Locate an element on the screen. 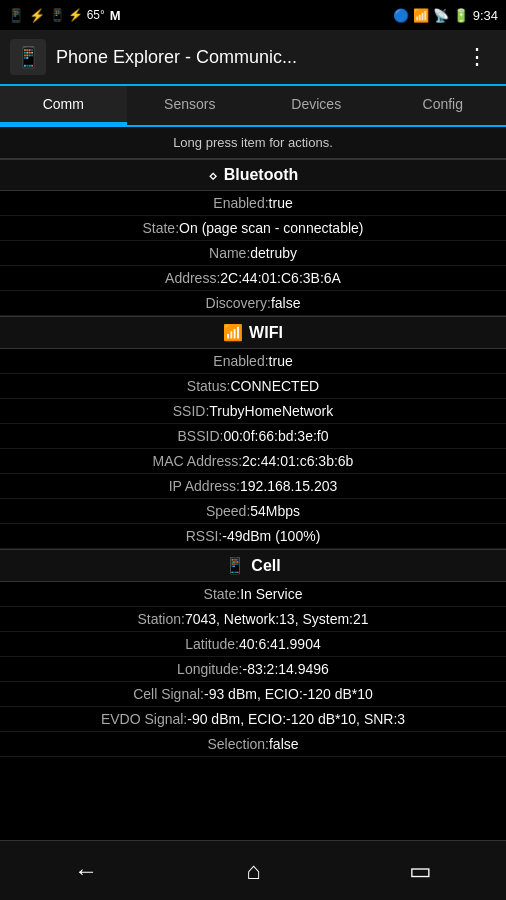 This screenshot has height=900, width=506. cell-icon: 📱 is located at coordinates (235, 566).